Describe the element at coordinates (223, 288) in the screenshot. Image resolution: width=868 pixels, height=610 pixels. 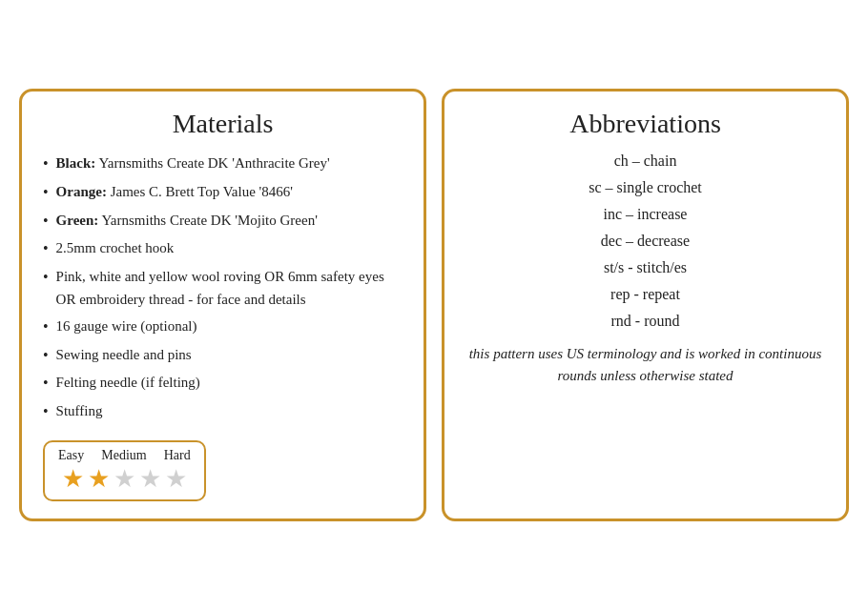
I see `list-item: Pink, white and yellow wool roving OR 6m…` at that location.